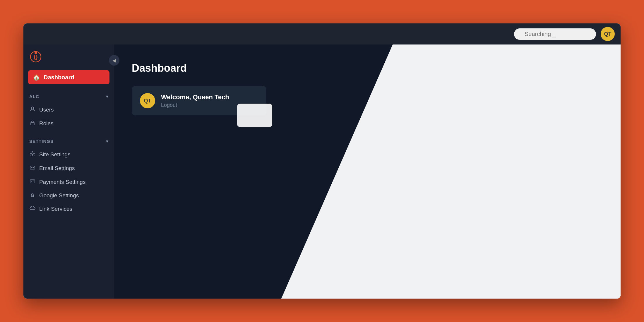 This screenshot has width=644, height=322. I want to click on logout-link: Logout, so click(195, 105).